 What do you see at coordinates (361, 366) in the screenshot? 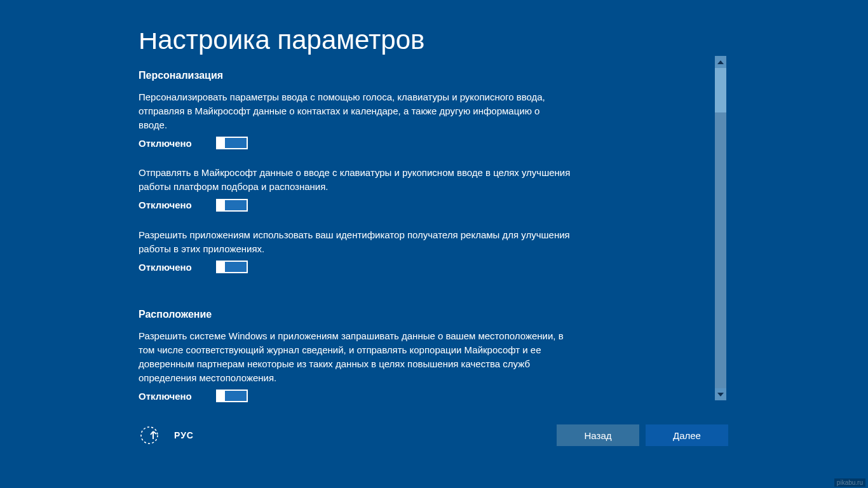
I see `setting-item: Разрешить системе Windows и приложениям …` at bounding box center [361, 366].